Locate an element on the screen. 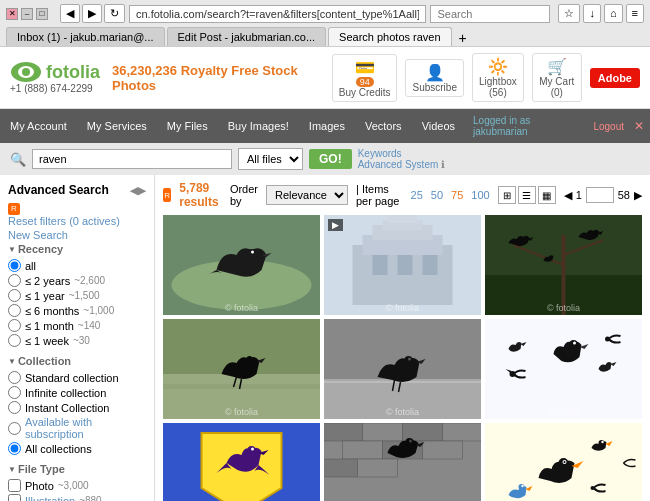 The image size is (650, 501). cart-label: My Cart is located at coordinates (556, 82).